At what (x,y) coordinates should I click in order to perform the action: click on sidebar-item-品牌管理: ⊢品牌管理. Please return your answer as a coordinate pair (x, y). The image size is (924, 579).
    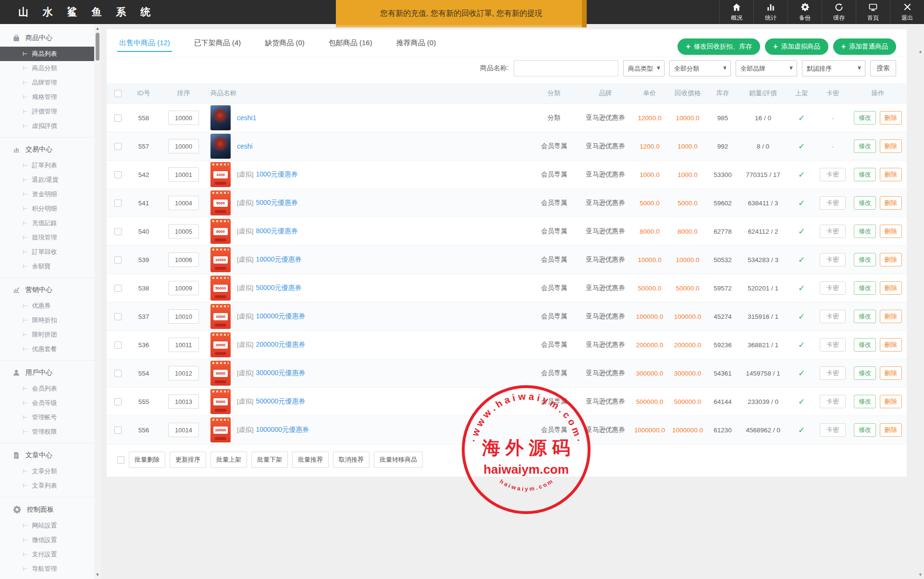
    Looking at the image, I should click on (47, 83).